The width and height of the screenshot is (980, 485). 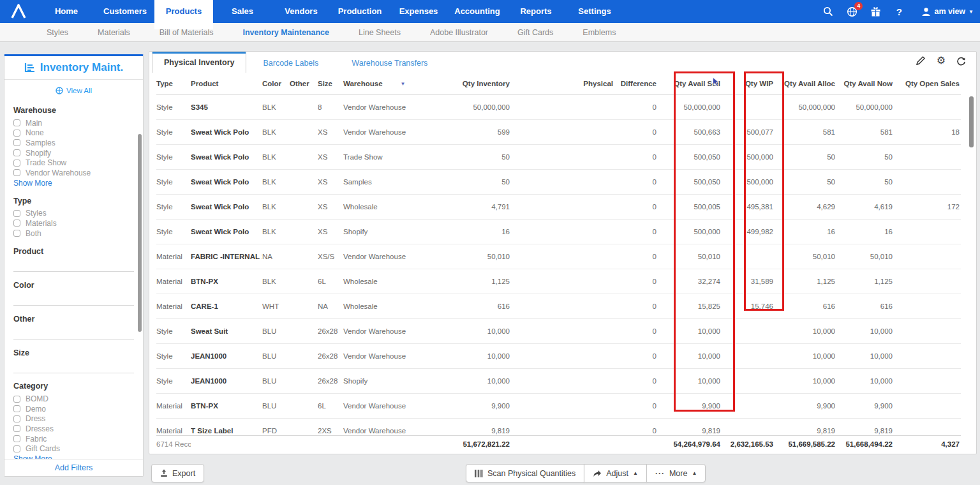 I want to click on table-cell: 50,010, so click(x=690, y=257).